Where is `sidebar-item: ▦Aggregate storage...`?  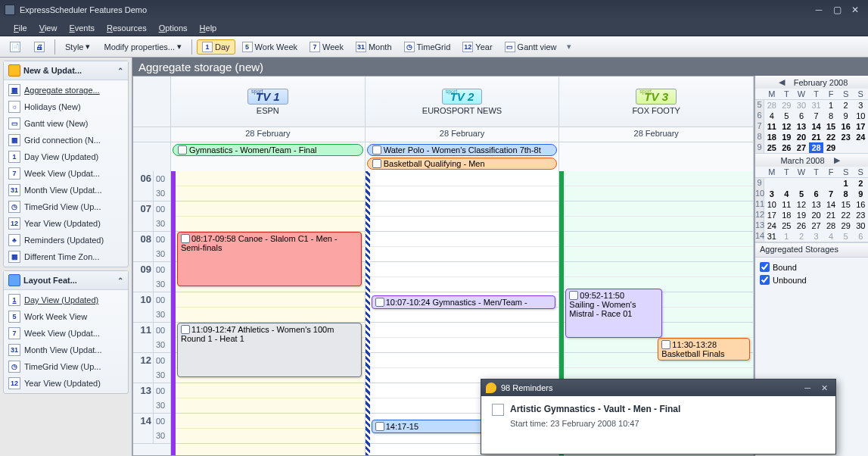
sidebar-item: ▦Aggregate storage... is located at coordinates (66, 90).